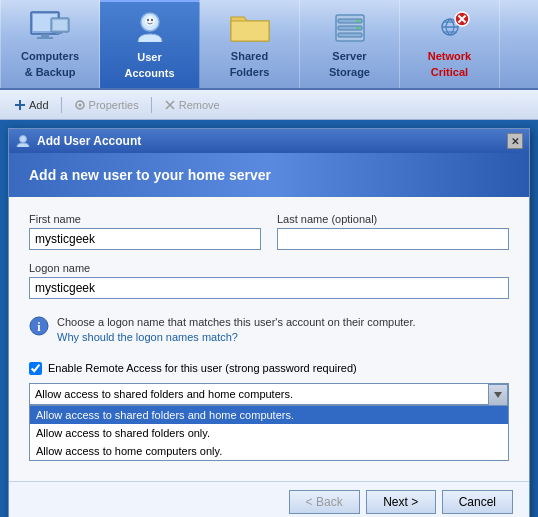 This screenshot has height=517, width=538. Describe the element at coordinates (498, 395) in the screenshot. I see `chevron-down-icon` at that location.